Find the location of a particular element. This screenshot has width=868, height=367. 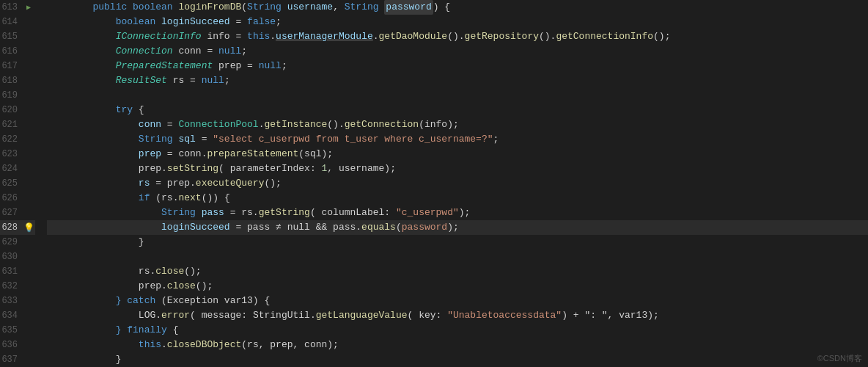

line-number: 624 is located at coordinates (11, 169).